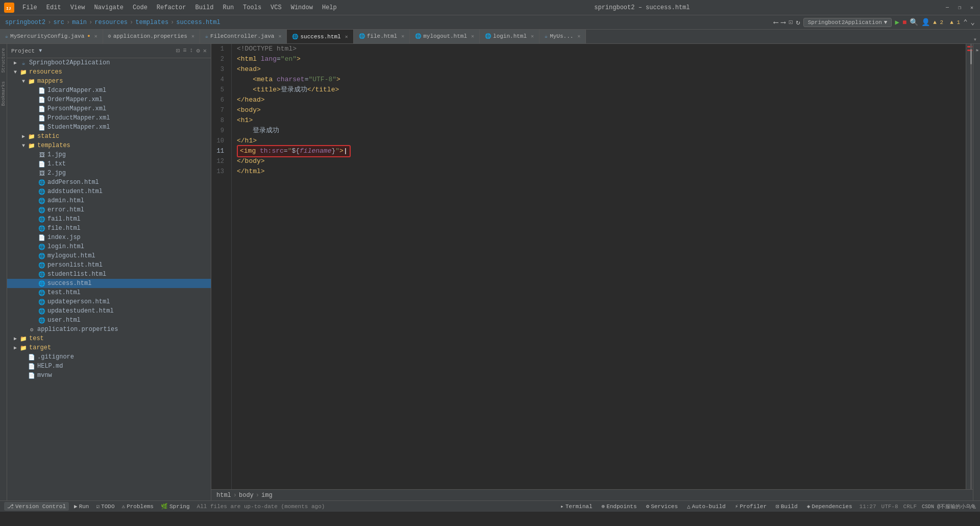  Describe the element at coordinates (140, 8) in the screenshot. I see `menu-code: Code` at that location.